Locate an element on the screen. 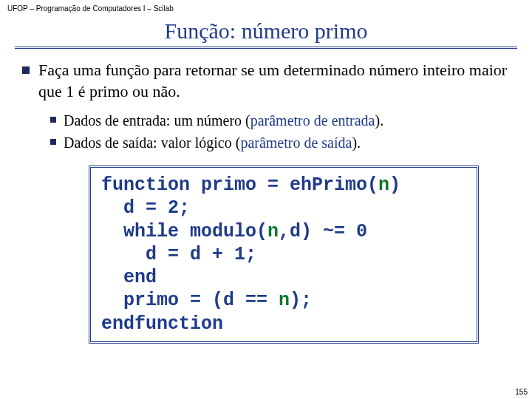 The height and width of the screenshot is (399, 532). bullet-sub-2: Dados de saída: valor lógico (parâmetro … is located at coordinates (280, 143).